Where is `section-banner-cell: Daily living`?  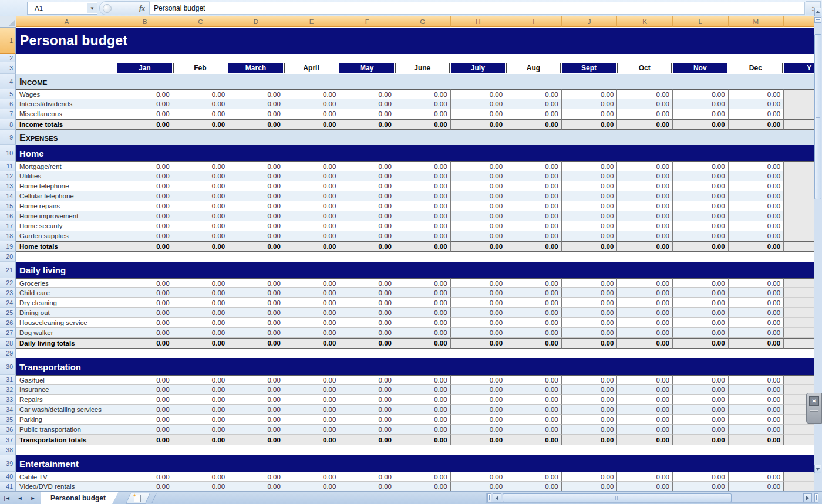
section-banner-cell: Daily living is located at coordinates (415, 270).